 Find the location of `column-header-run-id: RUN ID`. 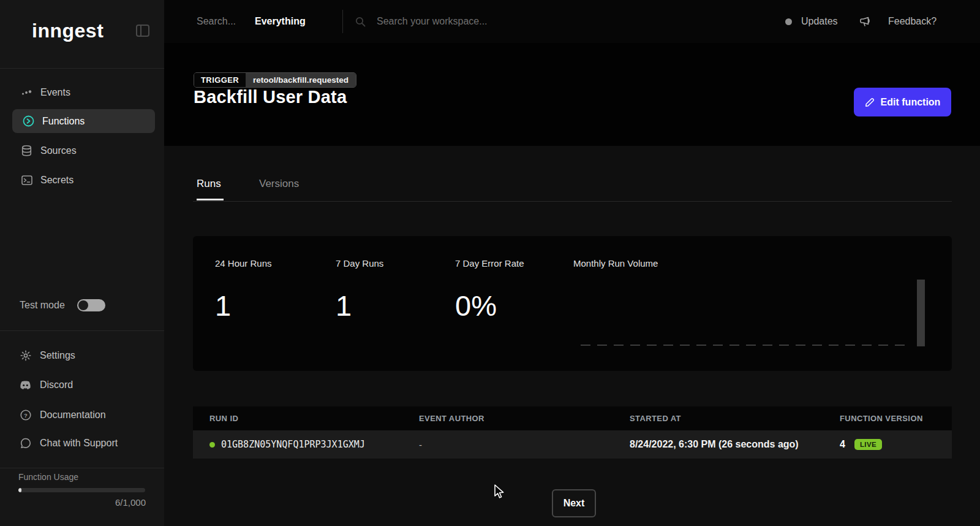

column-header-run-id: RUN ID is located at coordinates (224, 418).